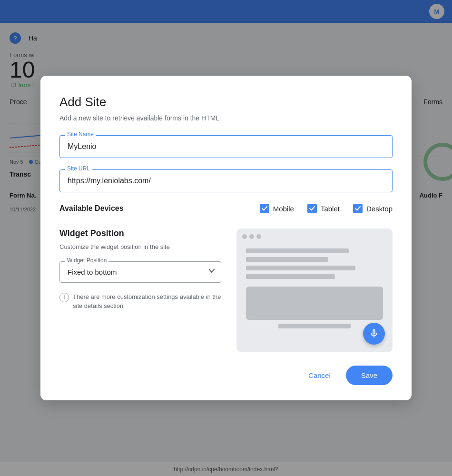 The height and width of the screenshot is (476, 452). I want to click on mobile-device-item: Mobile, so click(277, 208).